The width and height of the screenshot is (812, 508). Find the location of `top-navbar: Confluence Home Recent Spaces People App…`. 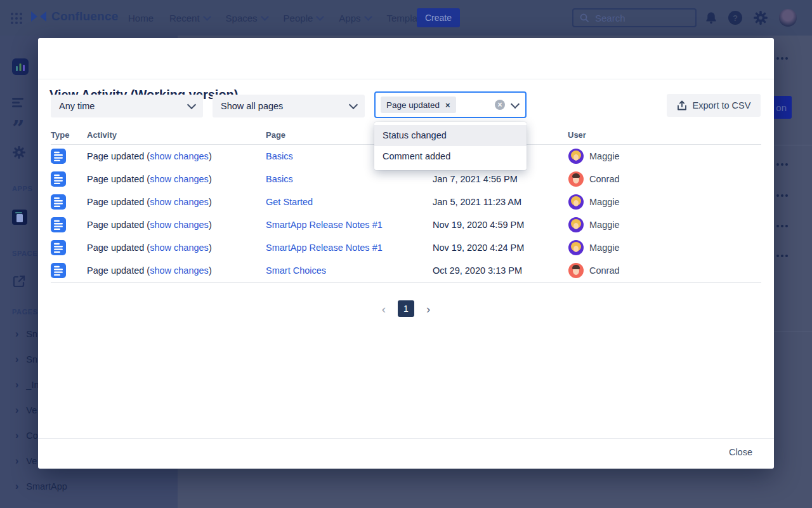

top-navbar: Confluence Home Recent Spaces People App… is located at coordinates (406, 18).